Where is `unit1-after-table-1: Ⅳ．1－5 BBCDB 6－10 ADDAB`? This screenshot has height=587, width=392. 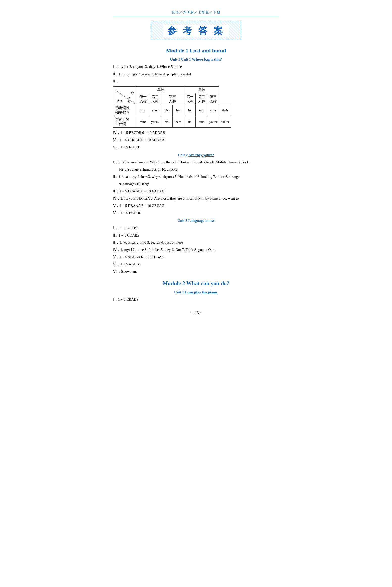 unit1-after-table-1: Ⅳ．1－5 BBCDB 6－10 ADDAB is located at coordinates (196, 133).